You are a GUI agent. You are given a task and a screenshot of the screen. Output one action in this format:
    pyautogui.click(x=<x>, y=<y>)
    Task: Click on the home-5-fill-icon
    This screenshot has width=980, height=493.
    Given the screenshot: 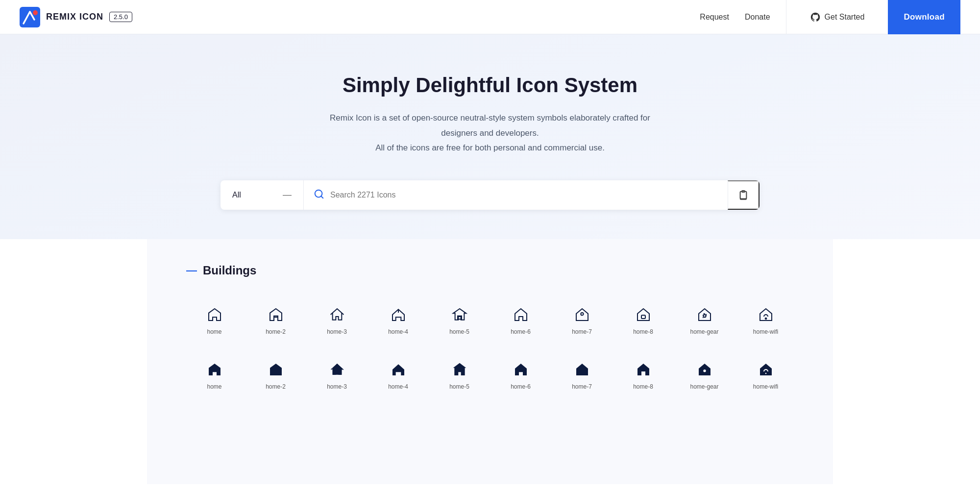 What is the action you would take?
    pyautogui.click(x=460, y=370)
    